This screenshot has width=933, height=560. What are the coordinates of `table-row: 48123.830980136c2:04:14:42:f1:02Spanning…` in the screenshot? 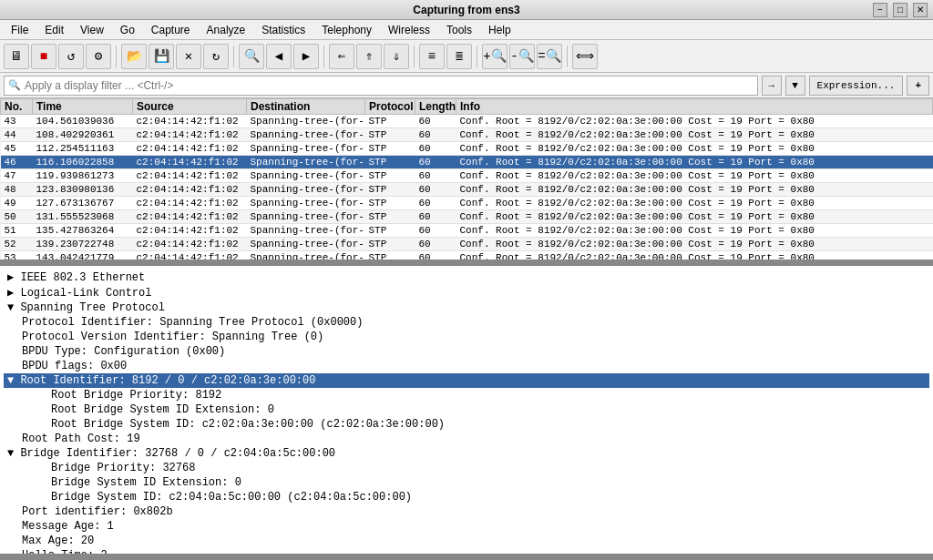 It's located at (466, 189).